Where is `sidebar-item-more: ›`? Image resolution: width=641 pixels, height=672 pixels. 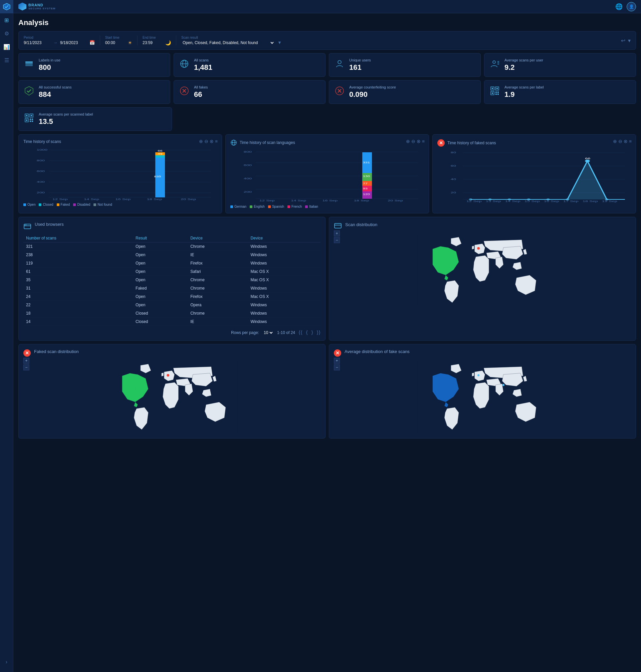
sidebar-item-more: › is located at coordinates (7, 662).